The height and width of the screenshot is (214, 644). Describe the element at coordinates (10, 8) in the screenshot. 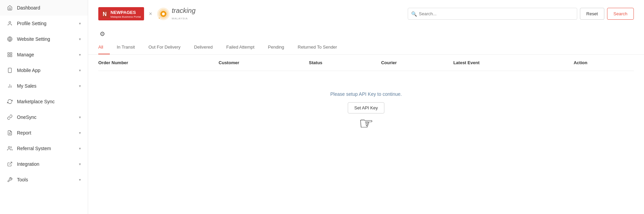

I see `home-icon` at that location.